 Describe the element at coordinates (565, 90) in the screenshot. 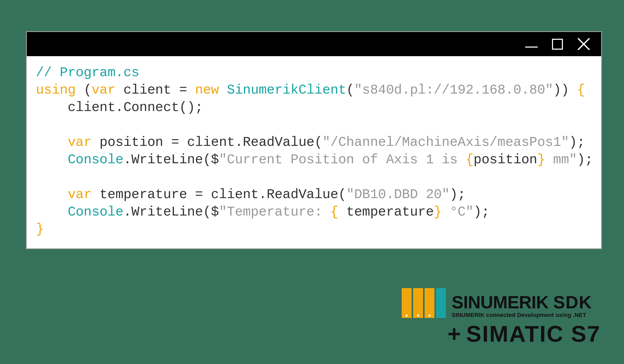

I see `code-text: ))` at that location.